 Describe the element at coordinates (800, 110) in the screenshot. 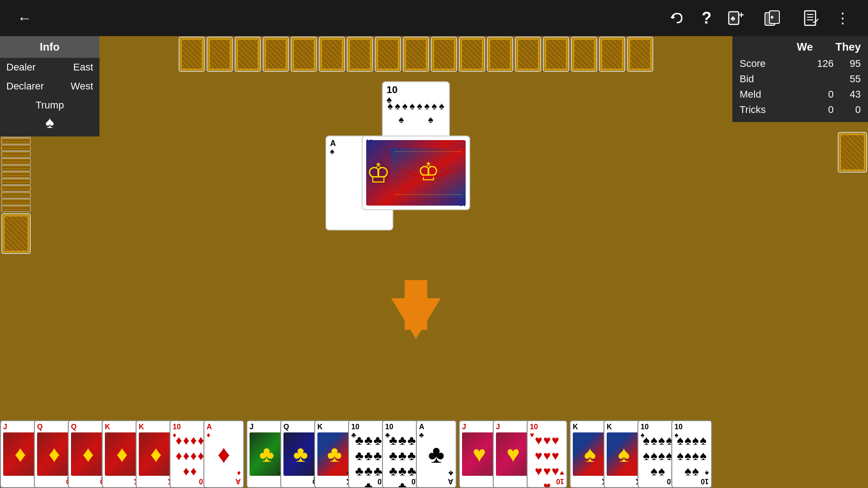

I see `tricks-row: Tricks 0 0` at that location.